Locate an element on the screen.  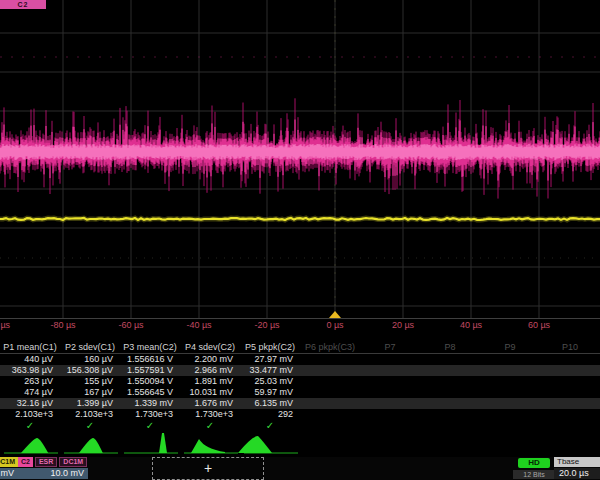
measurement-min-p1: 263 µV is located at coordinates (30, 382).